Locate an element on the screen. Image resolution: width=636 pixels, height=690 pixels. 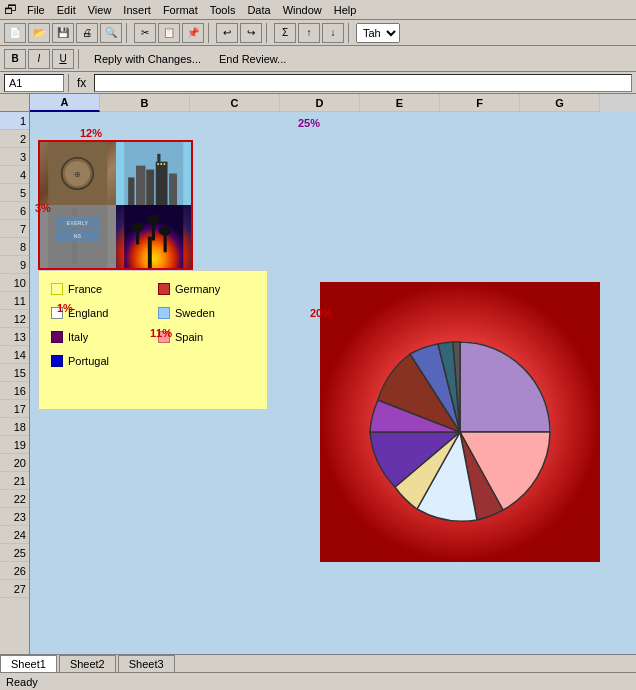
legend-box: France Germany England Sweden is located at coordinates (153, 340).